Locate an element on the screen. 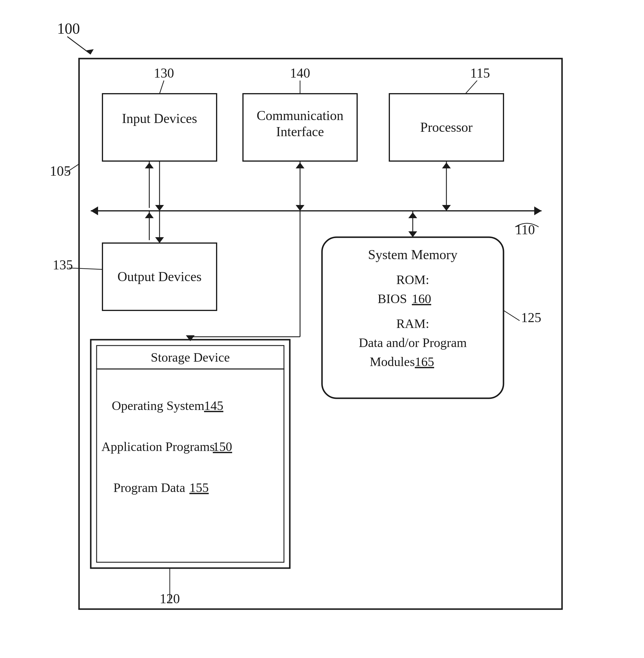 This screenshot has width=644, height=658. storage-label: Storage Device is located at coordinates (190, 357).